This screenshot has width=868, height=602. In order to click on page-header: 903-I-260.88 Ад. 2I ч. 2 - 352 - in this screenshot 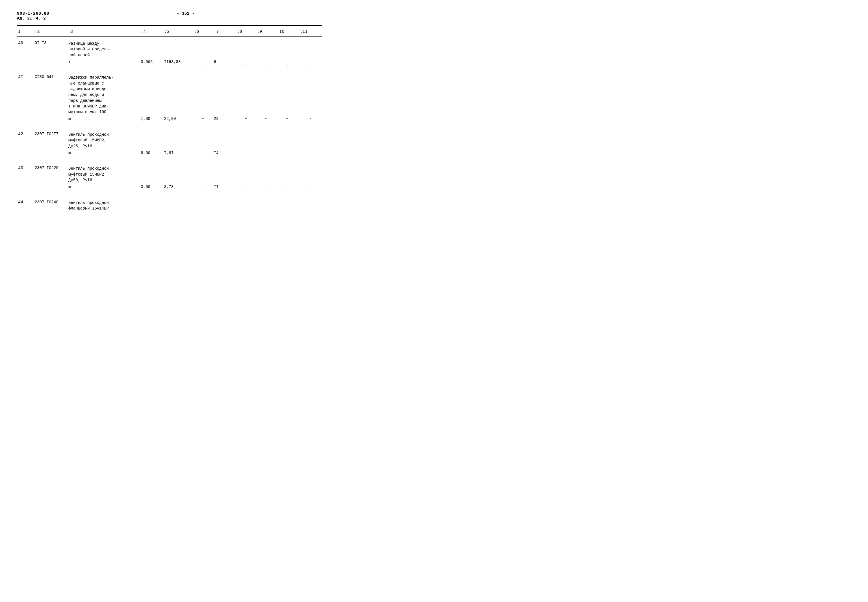, I will do `click(170, 16)`.